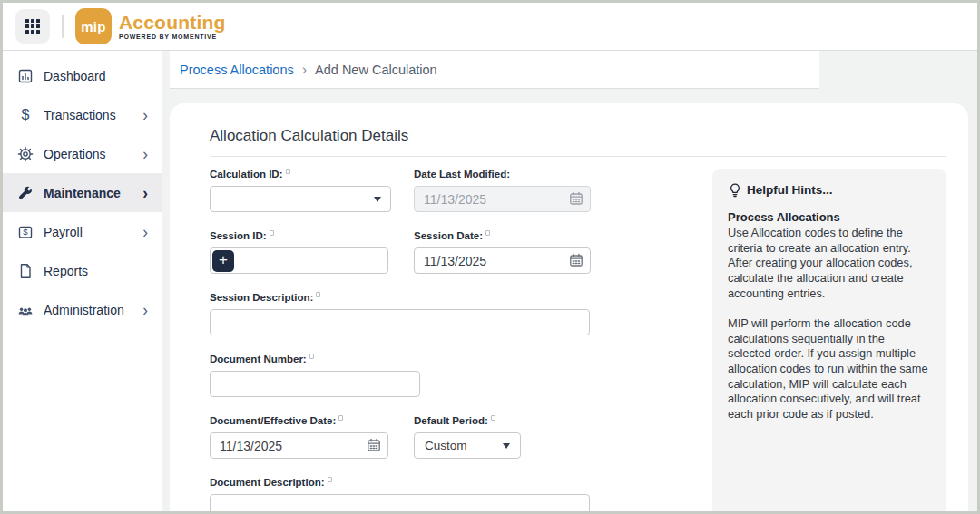  I want to click on gear-icon, so click(25, 154).